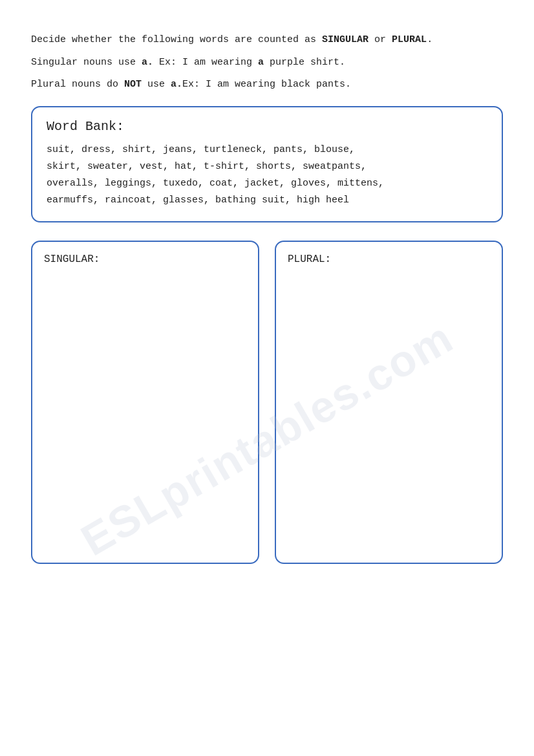 The image size is (534, 756). I want to click on instruction-line-1: Decide whether the following words are c…, so click(267, 40).